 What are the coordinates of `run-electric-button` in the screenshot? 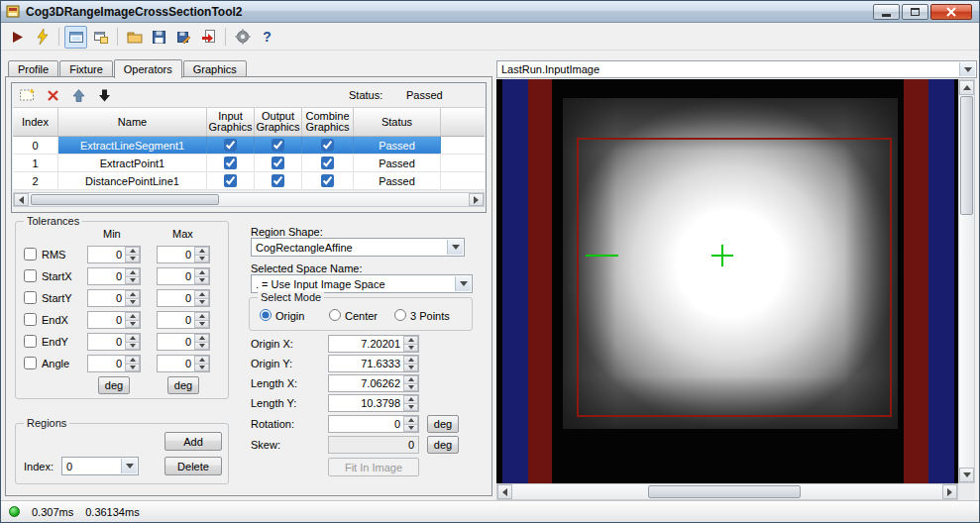 It's located at (42, 38).